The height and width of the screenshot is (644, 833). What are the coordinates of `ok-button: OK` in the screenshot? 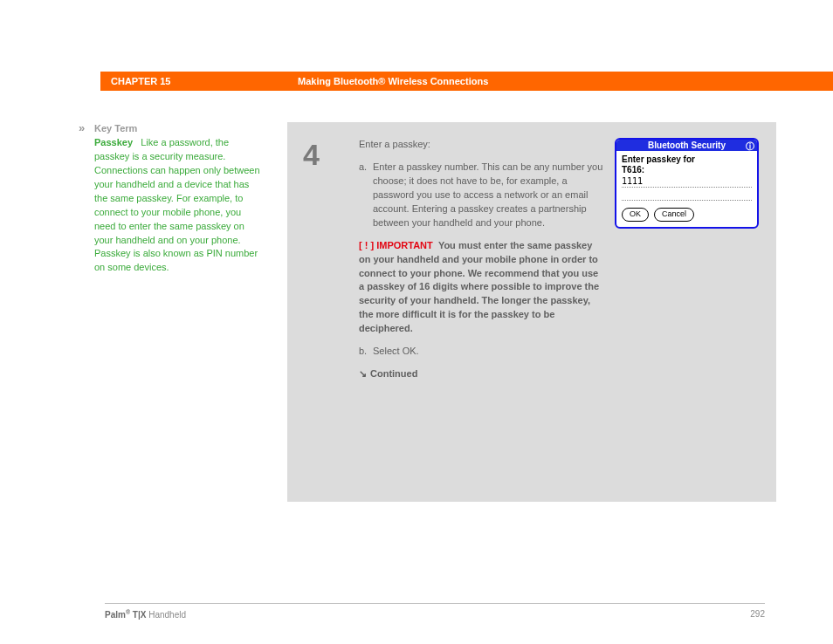 It's located at (636, 215).